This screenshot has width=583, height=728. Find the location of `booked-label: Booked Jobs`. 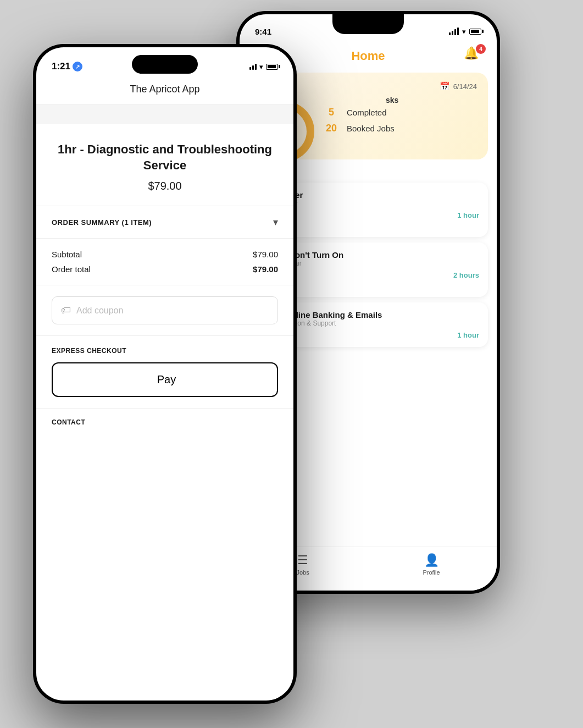

booked-label: Booked Jobs is located at coordinates (370, 129).